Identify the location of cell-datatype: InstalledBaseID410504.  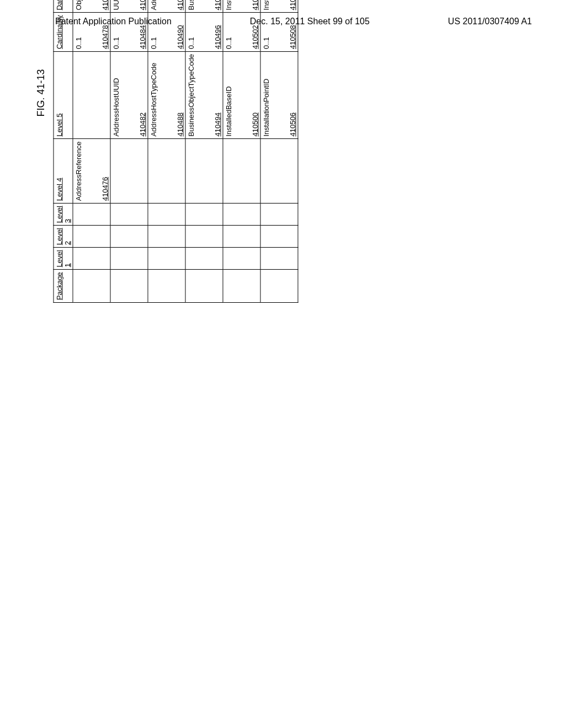
(242, 7).